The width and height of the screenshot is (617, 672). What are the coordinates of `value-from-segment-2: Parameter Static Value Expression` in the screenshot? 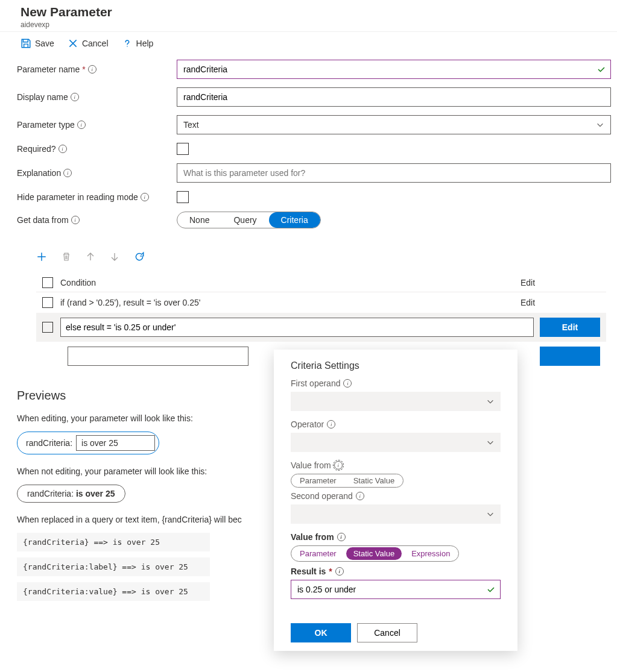 It's located at (375, 553).